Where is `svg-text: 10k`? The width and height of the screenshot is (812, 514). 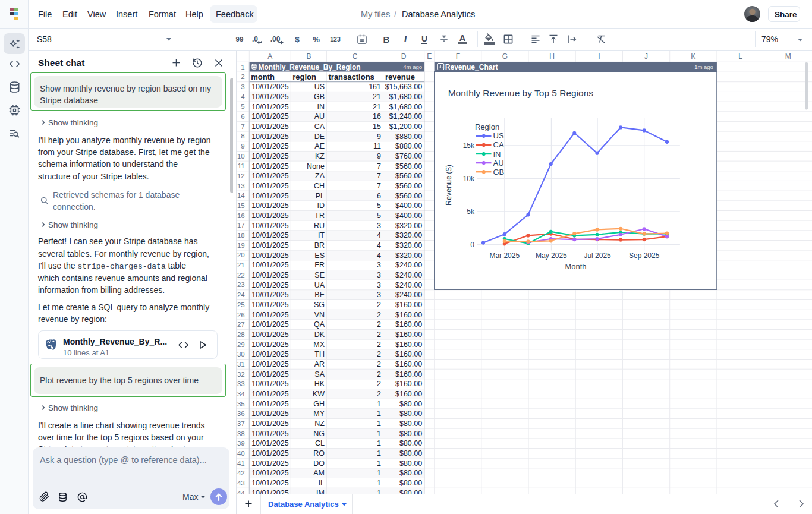
svg-text: 10k is located at coordinates (469, 179).